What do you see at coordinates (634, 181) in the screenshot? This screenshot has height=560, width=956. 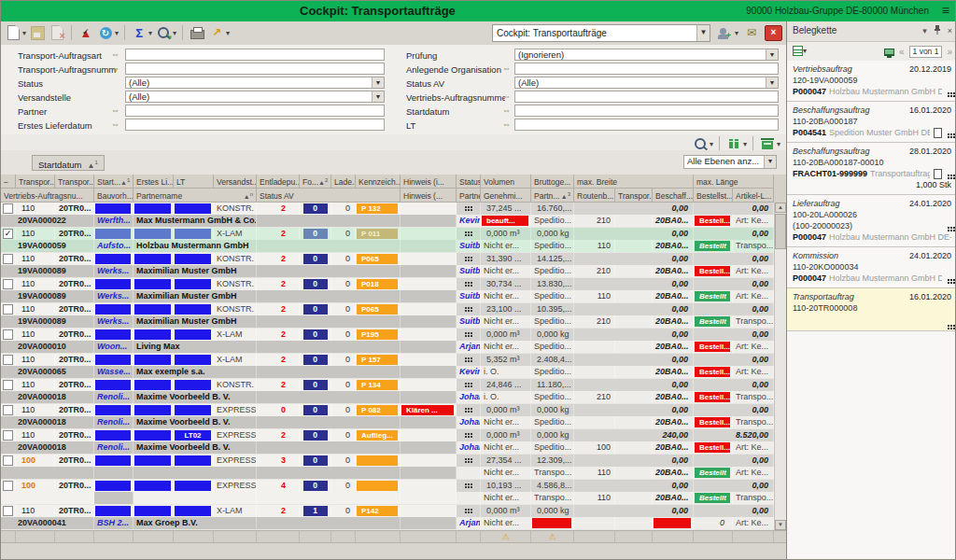 I see `column-header: max. Breite` at bounding box center [634, 181].